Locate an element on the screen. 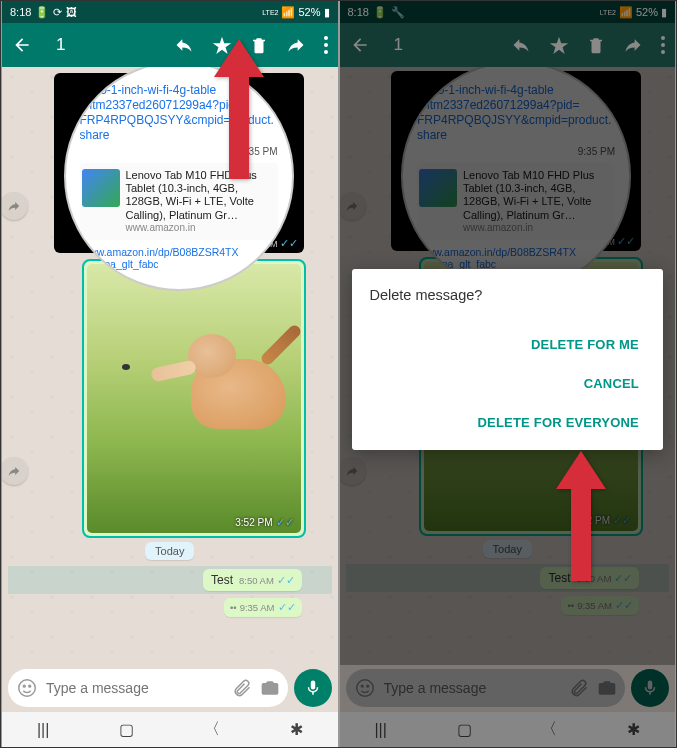 The height and width of the screenshot is (748, 677). reply-icon is located at coordinates (184, 45).